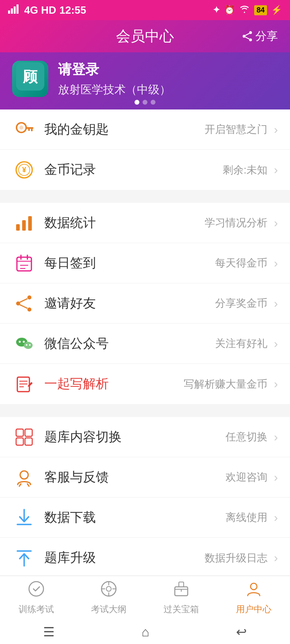 This screenshot has width=290, height=644. What do you see at coordinates (24, 263) in the screenshot?
I see `daily-checkin-icon` at bounding box center [24, 263].